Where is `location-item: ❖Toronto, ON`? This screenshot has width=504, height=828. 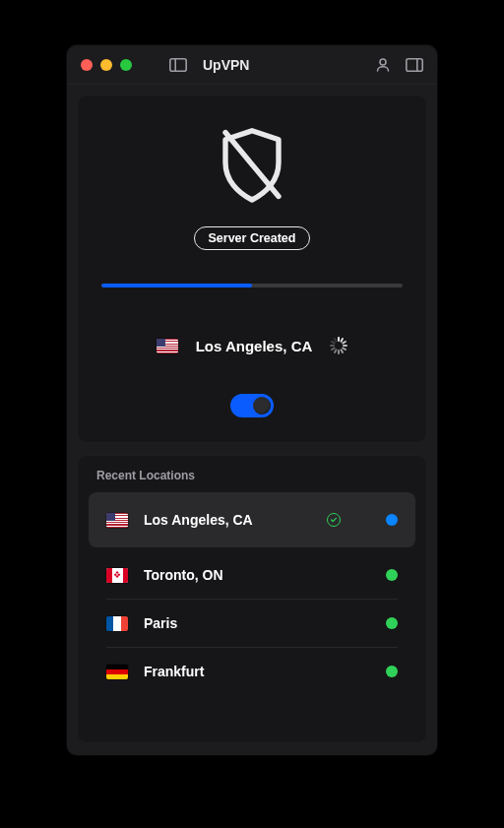 location-item: ❖Toronto, ON is located at coordinates (252, 575).